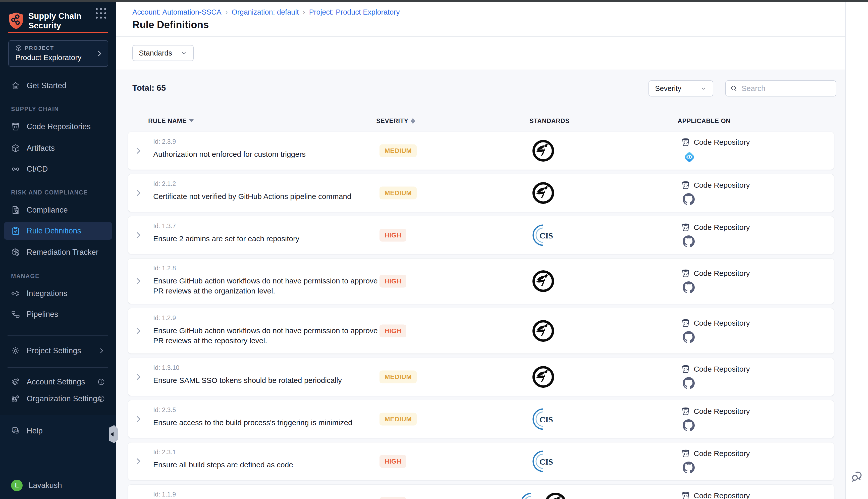 The width and height of the screenshot is (868, 499). What do you see at coordinates (857, 477) in the screenshot?
I see `chat-bubbles-icon` at bounding box center [857, 477].